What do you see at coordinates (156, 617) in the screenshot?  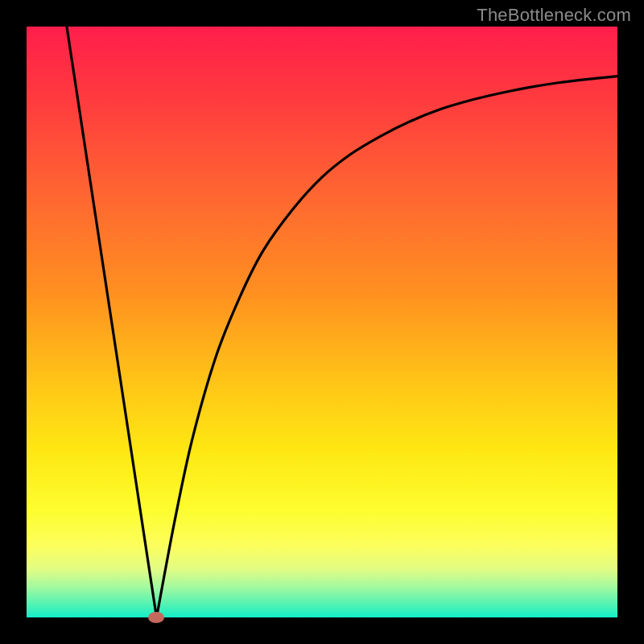 I see `minimum-marker` at bounding box center [156, 617].